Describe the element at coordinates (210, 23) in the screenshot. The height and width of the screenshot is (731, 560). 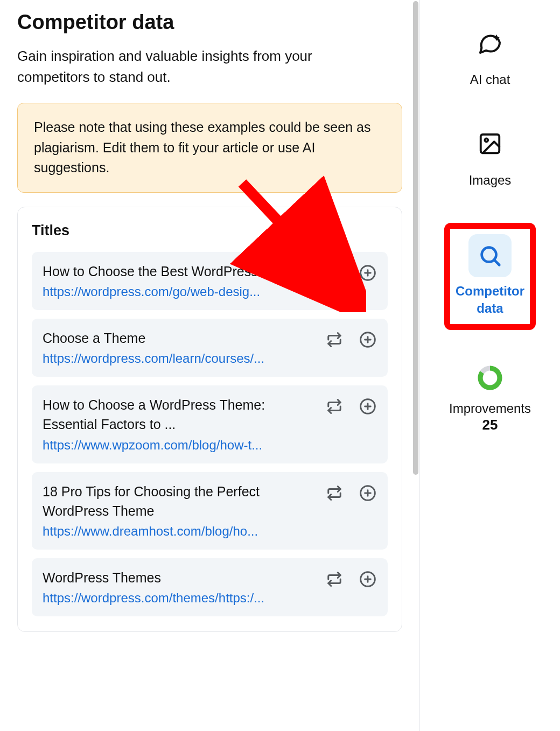
I see `page-title: Competitor data` at that location.